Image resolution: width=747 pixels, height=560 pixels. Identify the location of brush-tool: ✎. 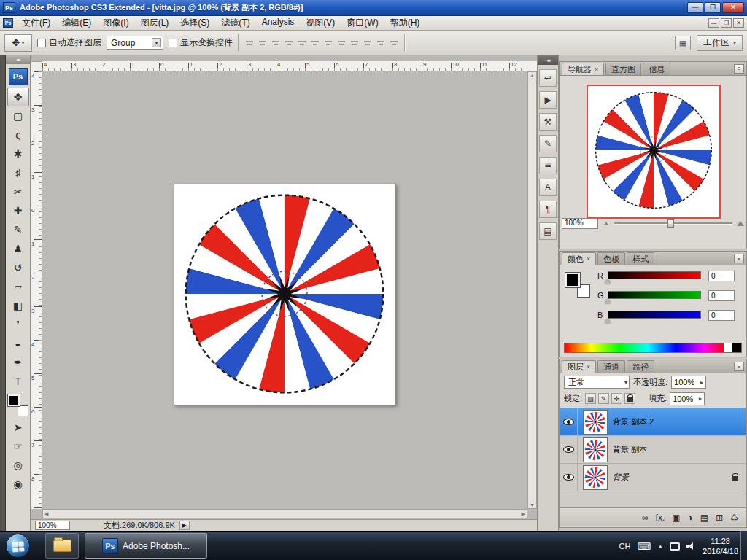
(18, 230).